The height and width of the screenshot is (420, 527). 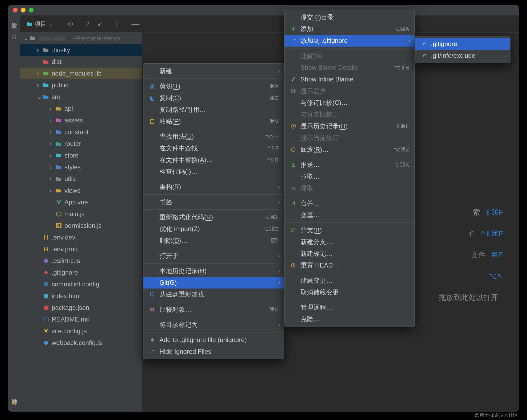 What do you see at coordinates (214, 98) in the screenshot?
I see `menu-item: 复制(C) ⌘C` at bounding box center [214, 98].